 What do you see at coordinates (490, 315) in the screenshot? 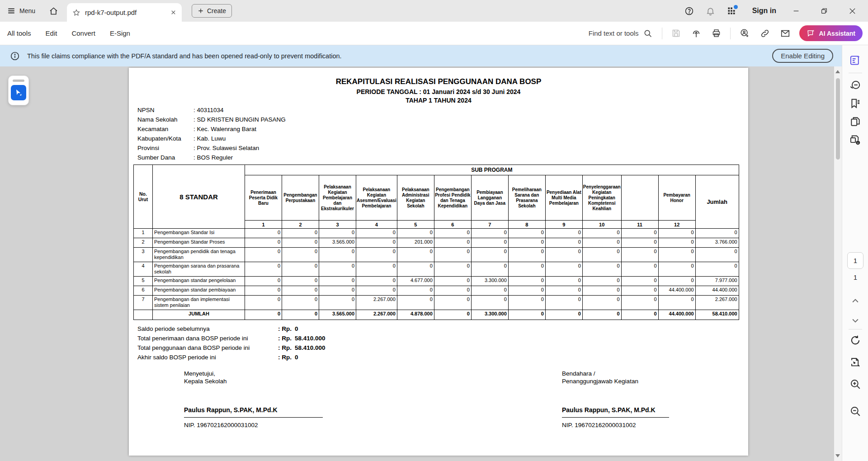
I see `total-row-value: 3.300.000` at bounding box center [490, 315].